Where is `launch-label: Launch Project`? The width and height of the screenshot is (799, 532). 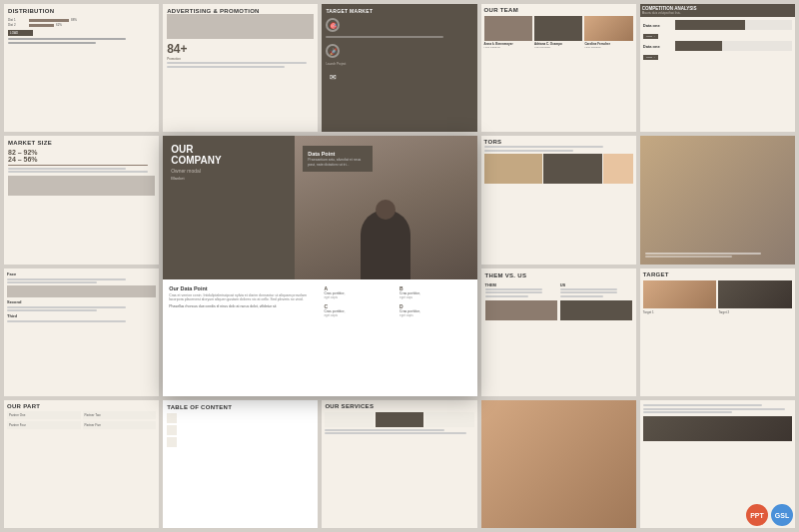
launch-label: Launch Project is located at coordinates (400, 64).